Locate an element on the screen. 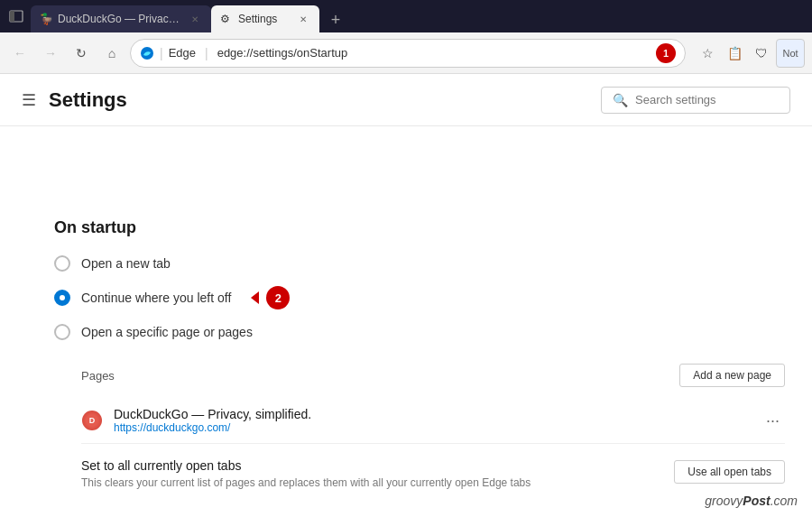 The width and height of the screenshot is (812, 517). radio-specific-label: Open a specific page or pages is located at coordinates (167, 332).